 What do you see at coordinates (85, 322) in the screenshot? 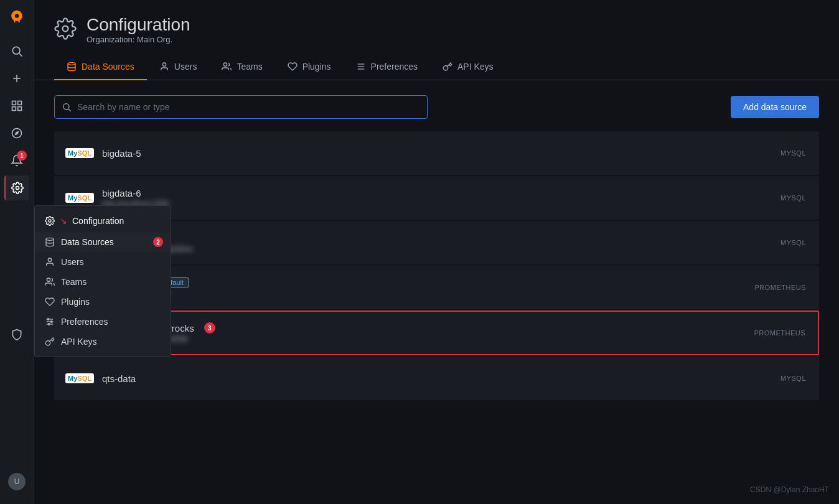
I see `dropdown-label-preferences: Preferences` at bounding box center [85, 322].